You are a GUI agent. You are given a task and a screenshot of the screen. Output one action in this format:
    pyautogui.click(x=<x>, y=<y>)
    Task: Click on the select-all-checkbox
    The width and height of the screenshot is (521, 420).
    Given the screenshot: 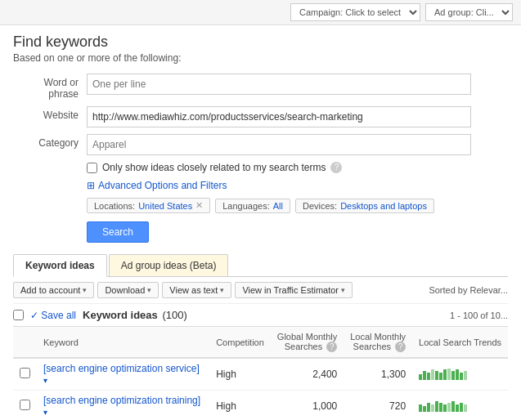 What is the action you would take?
    pyautogui.click(x=18, y=315)
    